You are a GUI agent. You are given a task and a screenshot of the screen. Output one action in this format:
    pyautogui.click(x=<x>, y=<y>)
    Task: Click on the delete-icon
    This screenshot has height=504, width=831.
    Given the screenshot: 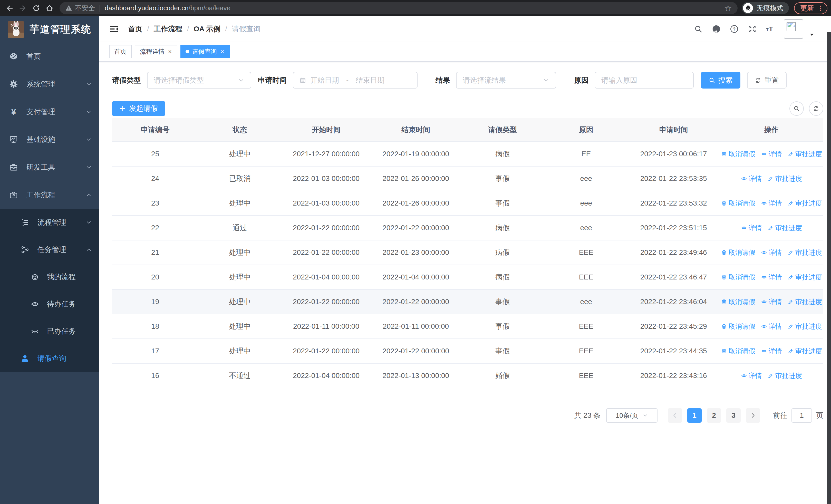 What is the action you would take?
    pyautogui.click(x=724, y=302)
    